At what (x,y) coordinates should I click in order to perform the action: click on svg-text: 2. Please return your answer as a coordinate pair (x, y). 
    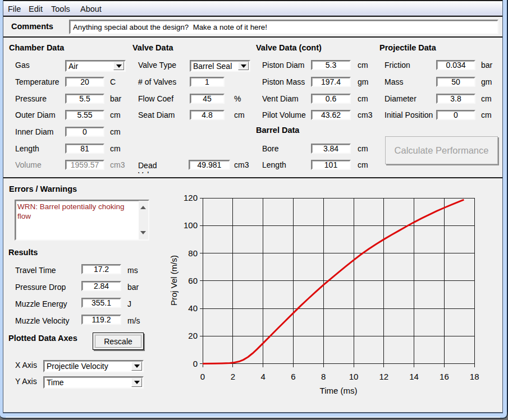
    Looking at the image, I should click on (233, 377).